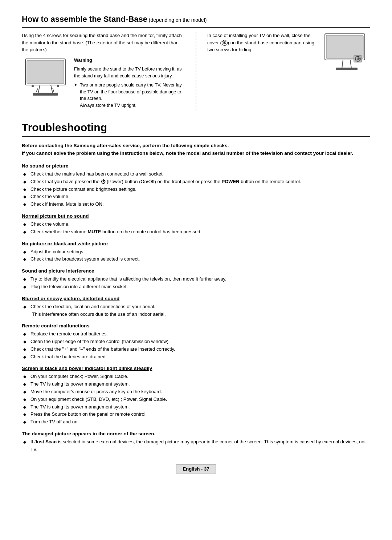 The image size is (392, 540). Describe the element at coordinates (197, 400) in the screenshot. I see `bullet-item: On your equipment check (STB, DVD, etc) …` at that location.